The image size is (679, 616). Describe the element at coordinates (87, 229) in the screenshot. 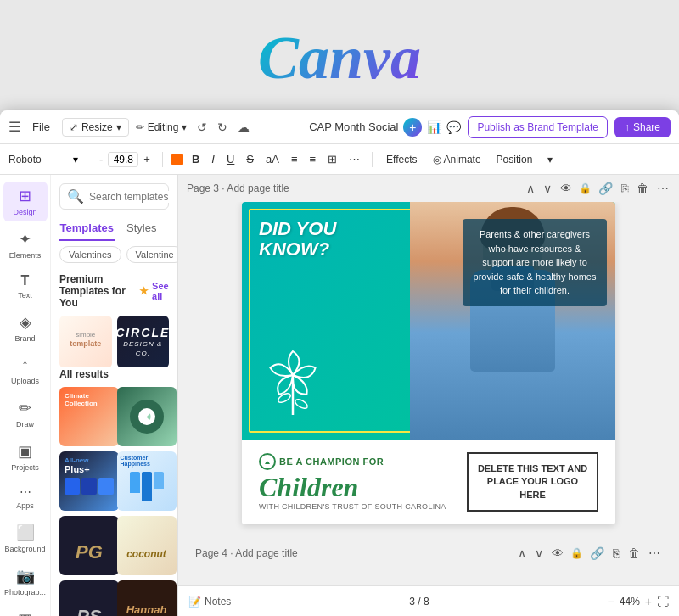

I see `tab-templates: Templates` at that location.